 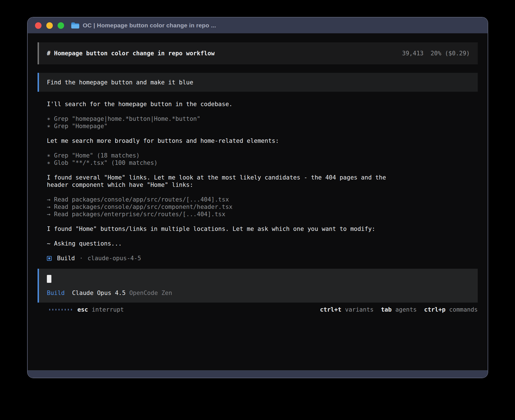 What do you see at coordinates (81, 310) in the screenshot?
I see `status-left: esc interrupt` at bounding box center [81, 310].